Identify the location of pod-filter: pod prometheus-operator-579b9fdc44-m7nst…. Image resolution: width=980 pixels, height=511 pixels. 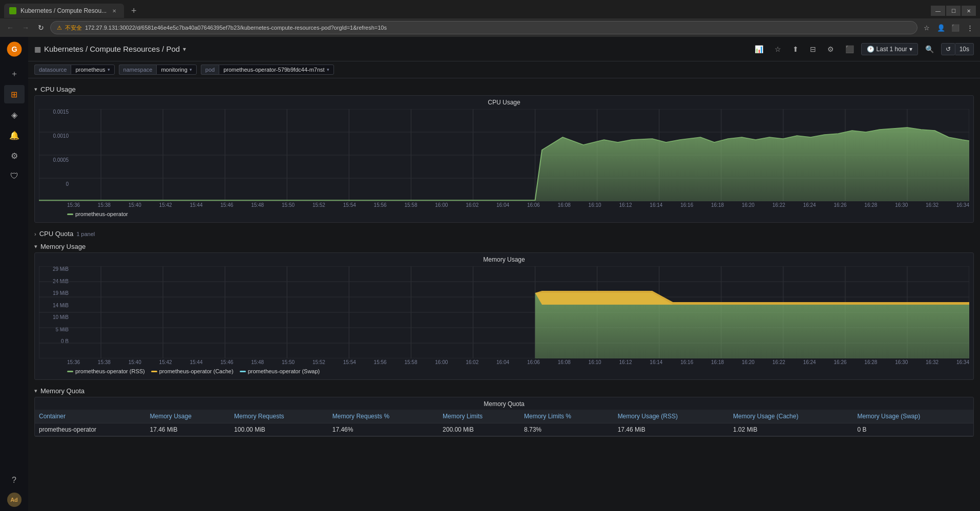
(267, 70).